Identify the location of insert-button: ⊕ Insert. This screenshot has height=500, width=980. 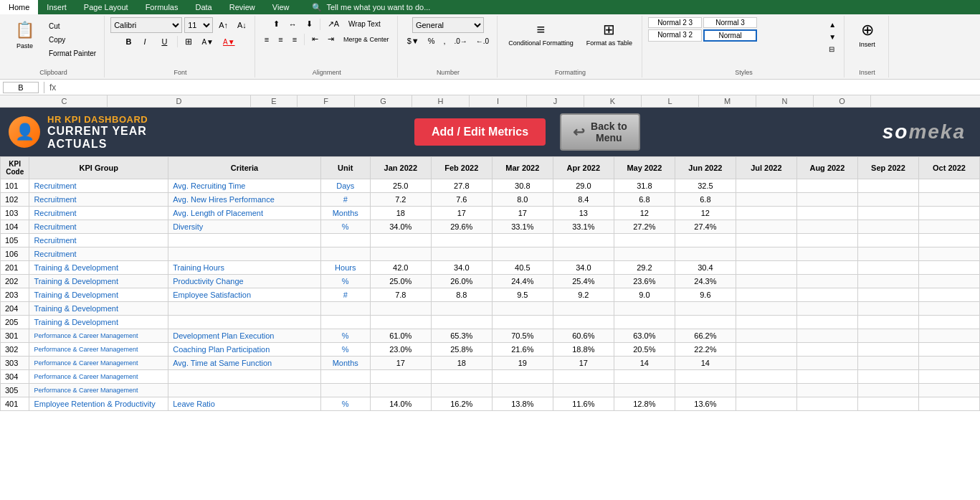
(867, 34).